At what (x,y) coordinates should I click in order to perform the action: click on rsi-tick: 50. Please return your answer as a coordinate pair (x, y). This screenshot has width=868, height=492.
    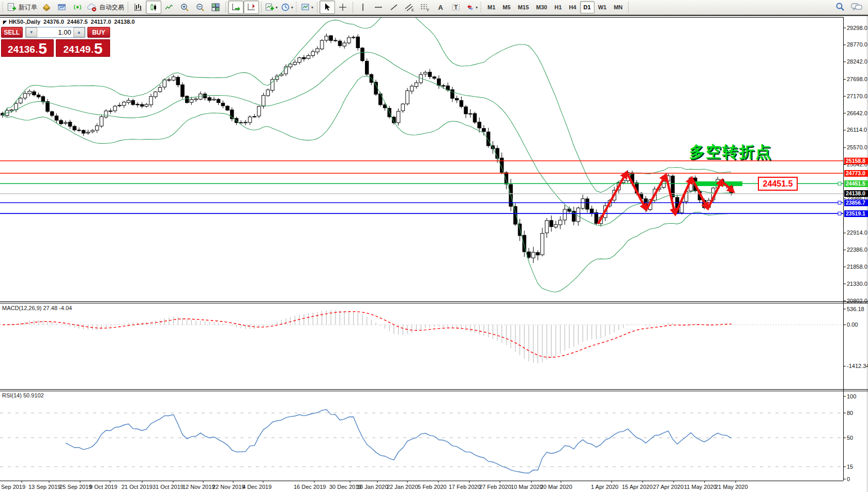
    Looking at the image, I should click on (850, 438).